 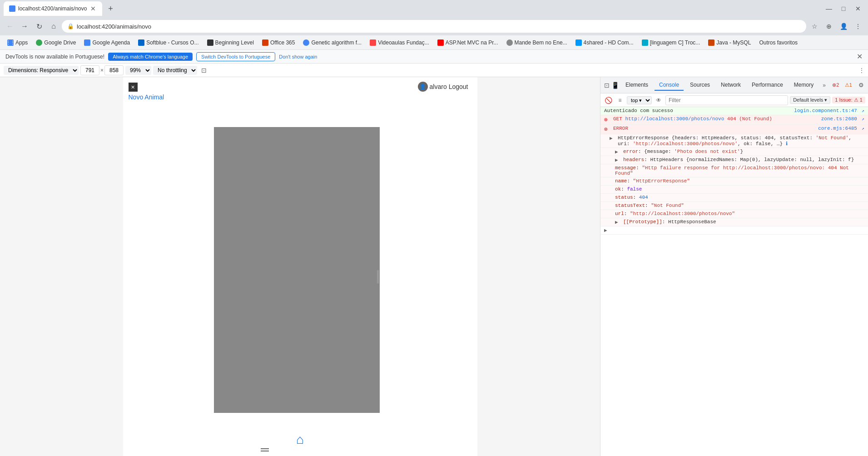 What do you see at coordinates (734, 141) in the screenshot?
I see `http-error-response-line: ▶ HttpErrorResponse {headers: HttpHeader…` at bounding box center [734, 141].